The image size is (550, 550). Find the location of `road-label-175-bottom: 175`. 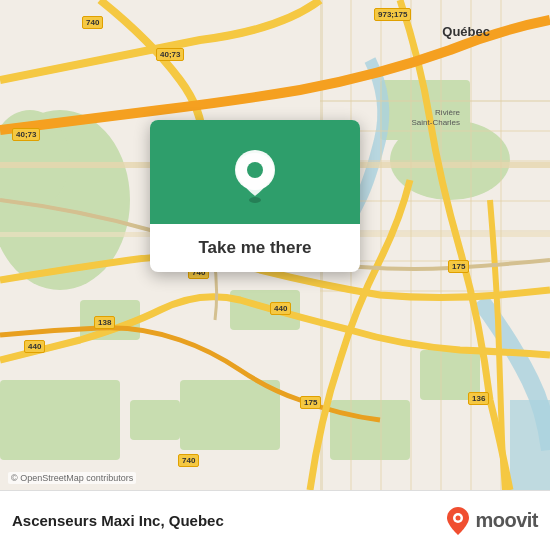

road-label-175-bottom: 175 is located at coordinates (310, 402).